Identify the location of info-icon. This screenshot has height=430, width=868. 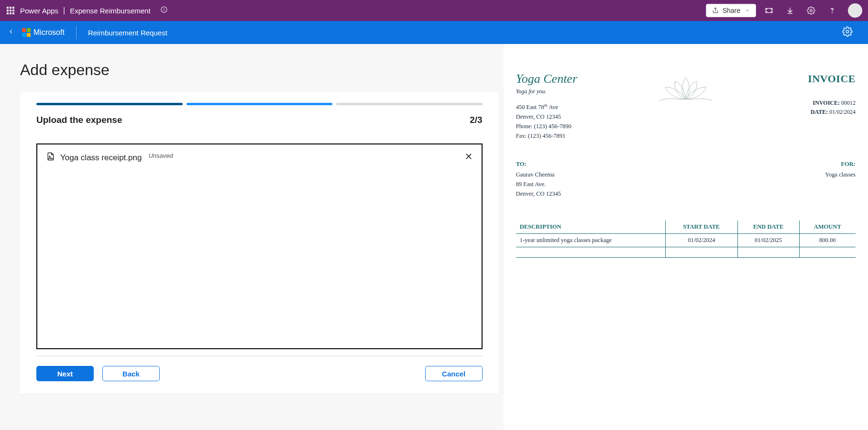
(164, 11).